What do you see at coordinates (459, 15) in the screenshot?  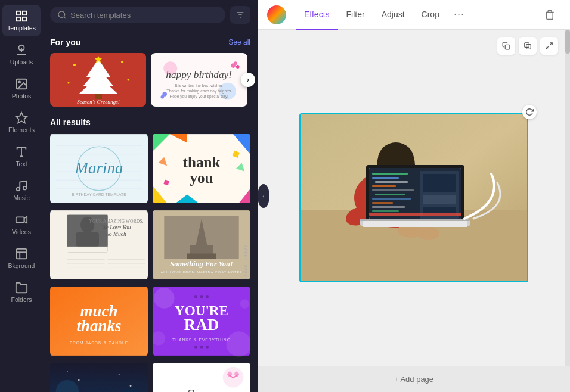 I see `toolbar-more-button: ···` at bounding box center [459, 15].